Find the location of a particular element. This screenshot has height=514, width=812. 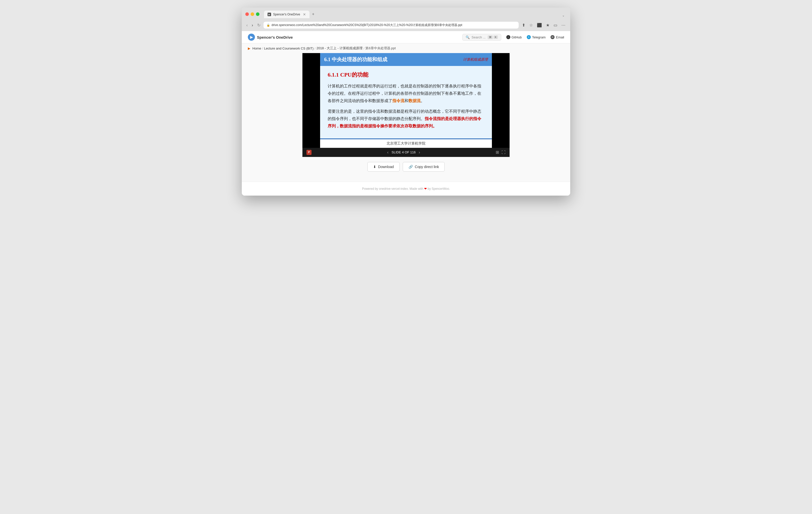

fullscreen-button: ⛶ is located at coordinates (503, 152).